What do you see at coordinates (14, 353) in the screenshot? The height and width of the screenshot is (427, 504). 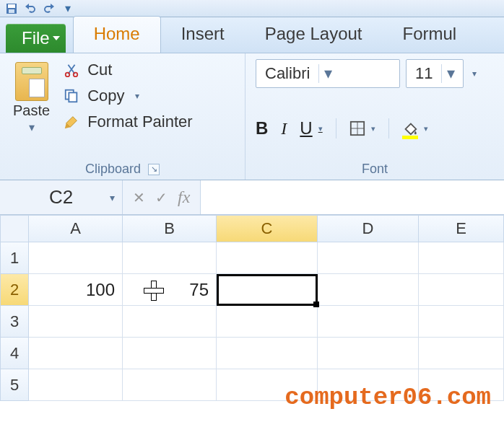 I see `row-header-4: 4` at bounding box center [14, 353].